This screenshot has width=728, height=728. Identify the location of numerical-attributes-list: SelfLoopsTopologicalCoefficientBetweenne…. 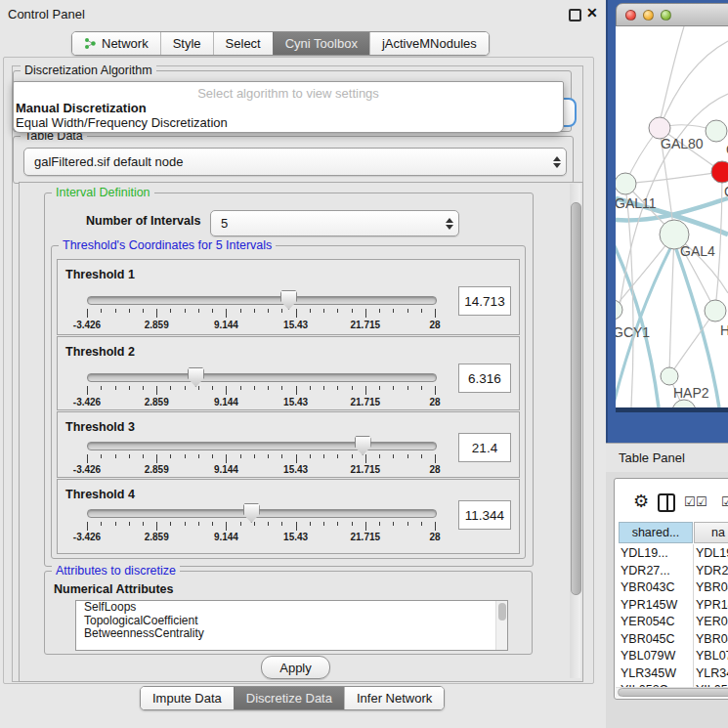
(291, 625).